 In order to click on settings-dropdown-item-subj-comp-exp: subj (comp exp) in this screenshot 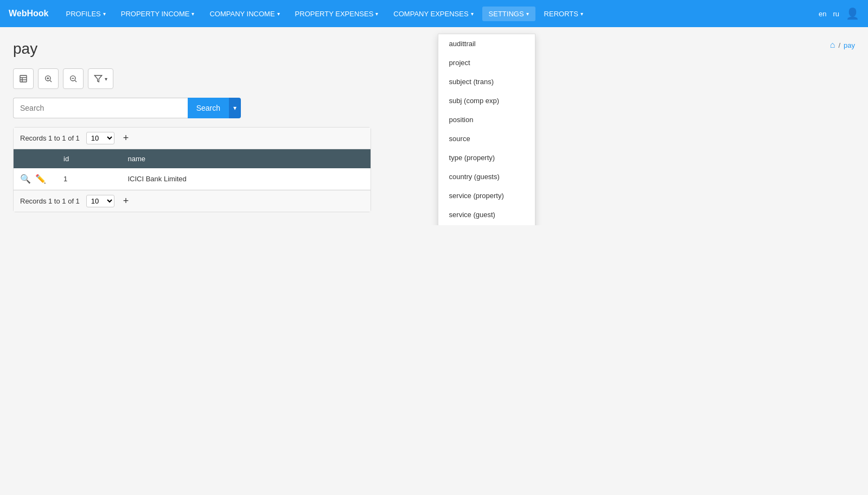, I will do `click(487, 101)`.